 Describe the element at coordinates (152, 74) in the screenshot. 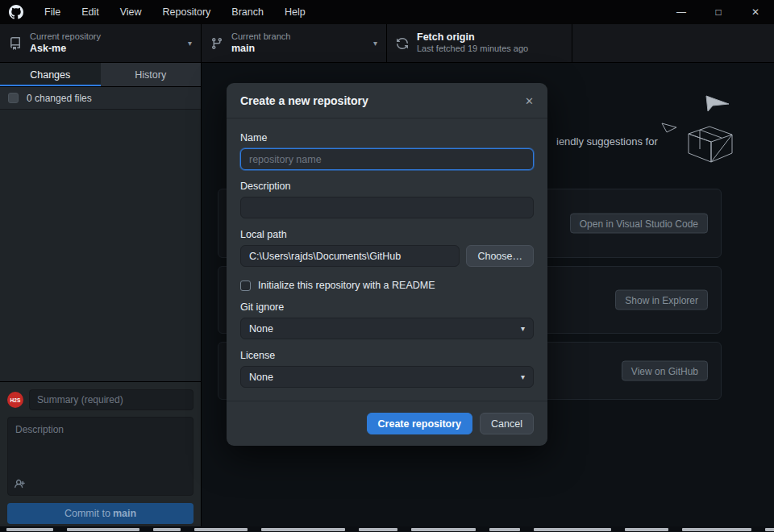

I see `tab-history: History` at that location.